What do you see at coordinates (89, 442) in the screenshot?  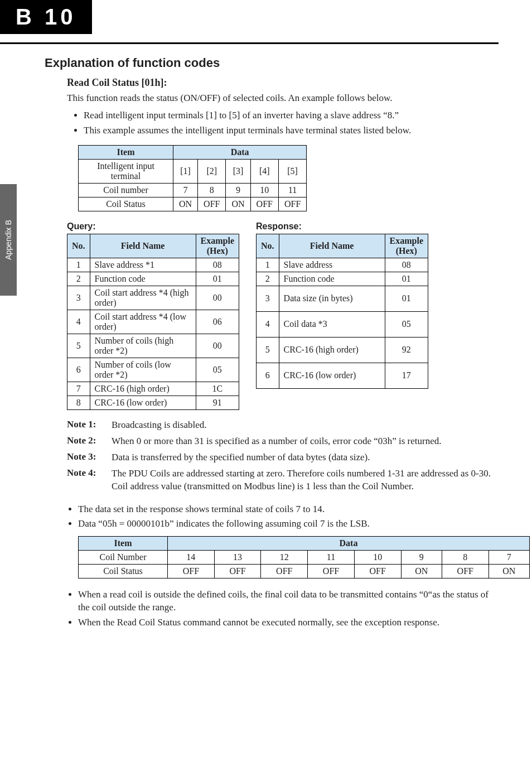 I see `note-label: Note 2:` at bounding box center [89, 442].